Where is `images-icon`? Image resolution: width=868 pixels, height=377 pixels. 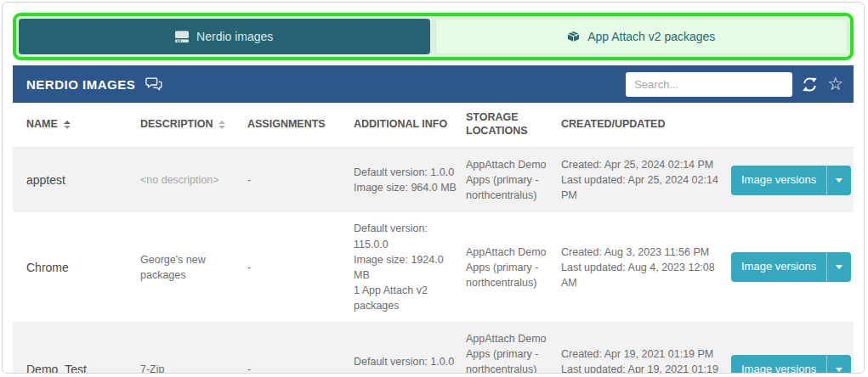
images-icon is located at coordinates (182, 37).